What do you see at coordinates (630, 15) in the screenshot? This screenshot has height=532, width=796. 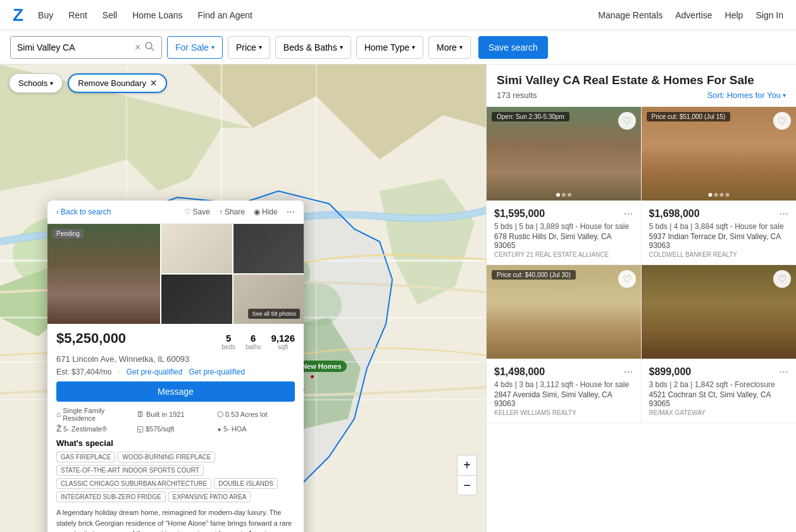 I see `nav-manage-rentals: Manage Rentals` at bounding box center [630, 15].